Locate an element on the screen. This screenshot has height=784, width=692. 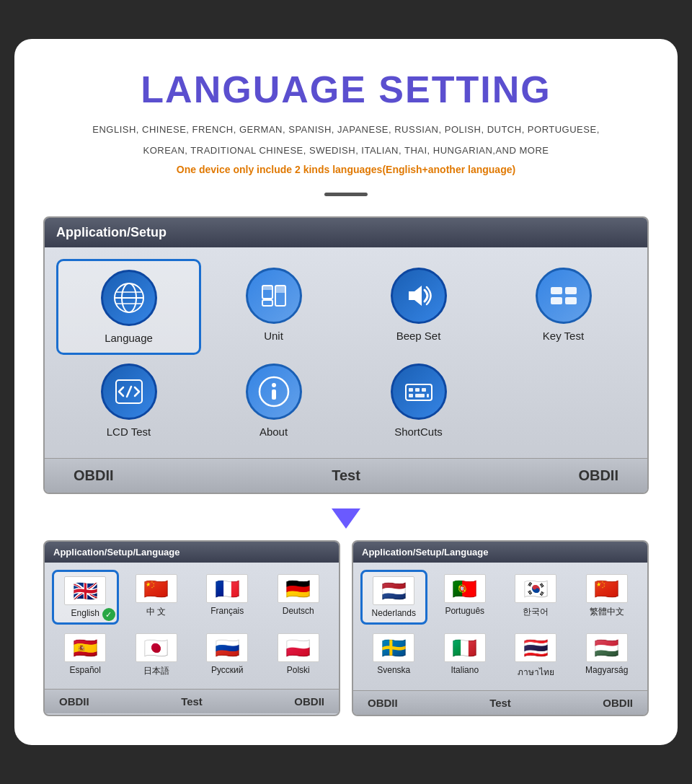
beep-set-label: Beep Set is located at coordinates (419, 336).